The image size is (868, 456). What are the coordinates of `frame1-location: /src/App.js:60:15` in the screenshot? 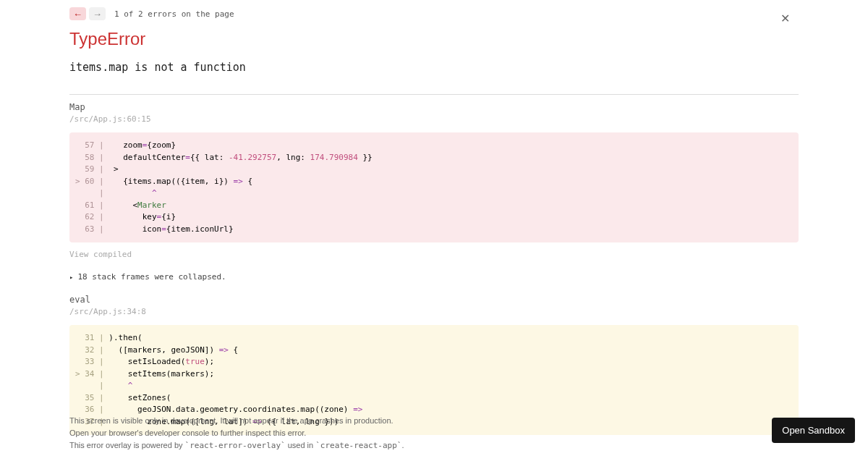 It's located at (434, 119).